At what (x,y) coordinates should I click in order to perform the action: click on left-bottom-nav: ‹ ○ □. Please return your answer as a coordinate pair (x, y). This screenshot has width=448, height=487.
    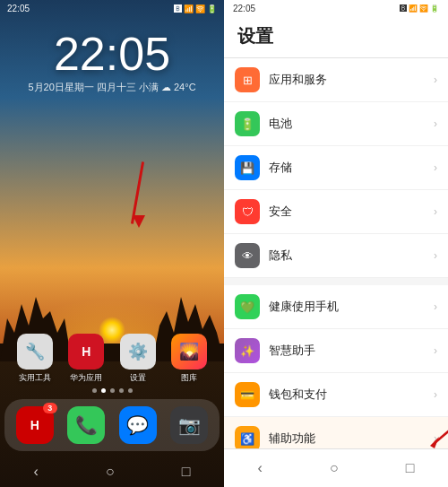
    Looking at the image, I should click on (112, 472).